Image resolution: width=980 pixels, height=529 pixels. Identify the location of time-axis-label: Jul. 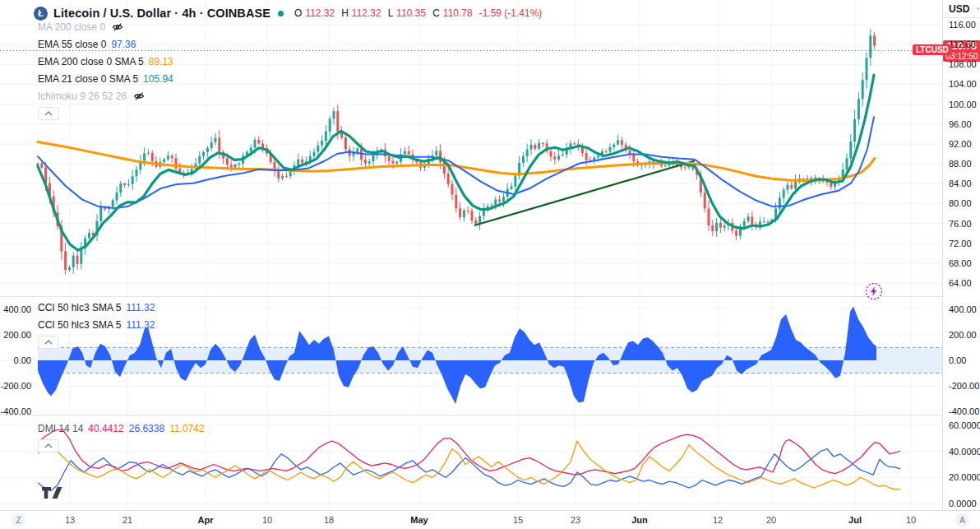
(855, 520).